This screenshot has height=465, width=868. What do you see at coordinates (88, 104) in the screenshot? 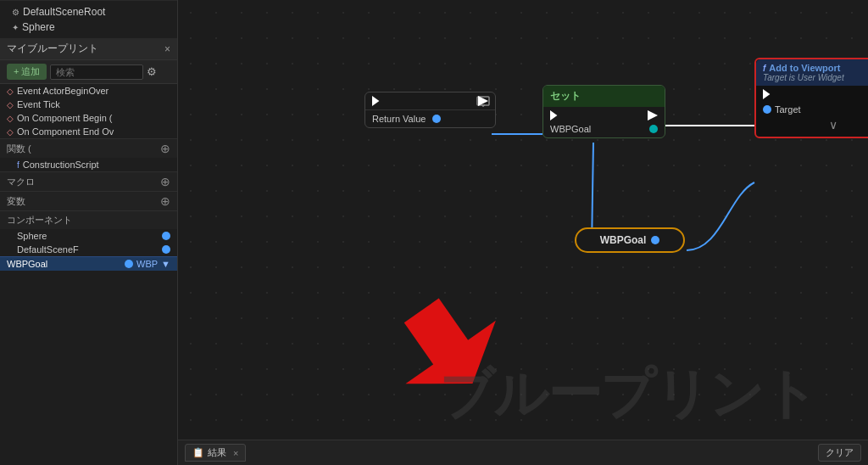
I see `event-tick: ◇ Event Tick` at bounding box center [88, 104].